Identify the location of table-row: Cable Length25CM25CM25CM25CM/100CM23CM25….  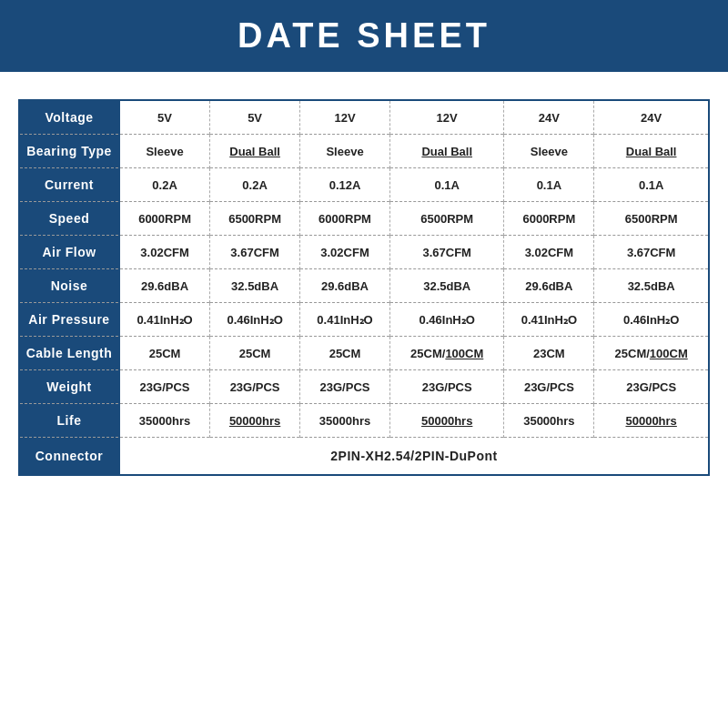
(364, 353).